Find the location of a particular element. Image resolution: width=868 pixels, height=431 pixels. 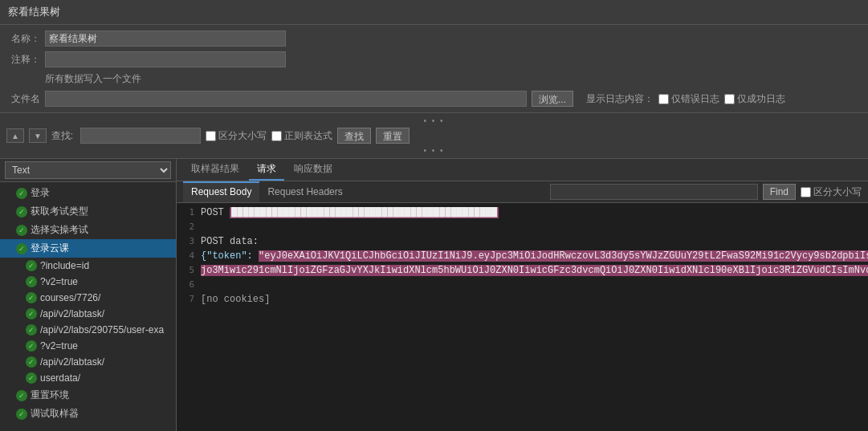

right-search-input is located at coordinates (654, 192).